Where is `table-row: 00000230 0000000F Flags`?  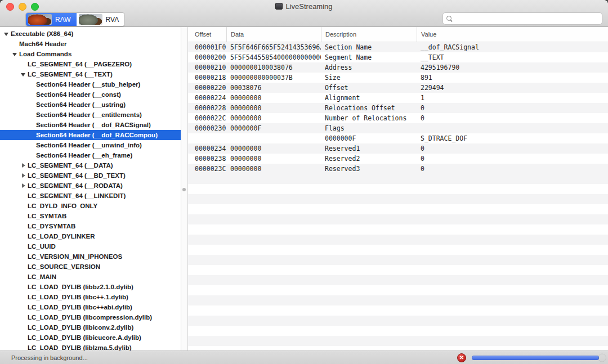
table-row: 00000230 0000000F Flags is located at coordinates (398, 128).